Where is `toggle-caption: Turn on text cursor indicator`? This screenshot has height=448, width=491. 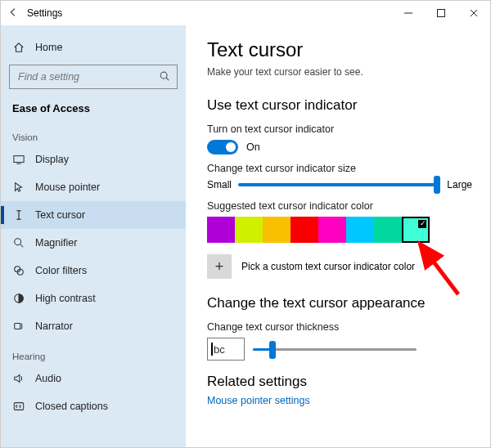
toggle-caption: Turn on text cursor indicator is located at coordinates (340, 129).